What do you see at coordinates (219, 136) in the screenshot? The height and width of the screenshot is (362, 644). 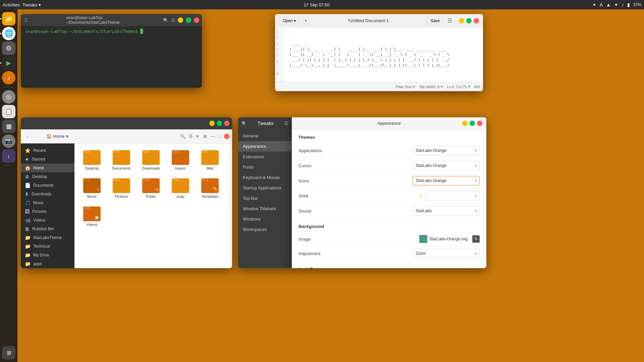 I see `files-maximize-icon: □` at bounding box center [219, 136].